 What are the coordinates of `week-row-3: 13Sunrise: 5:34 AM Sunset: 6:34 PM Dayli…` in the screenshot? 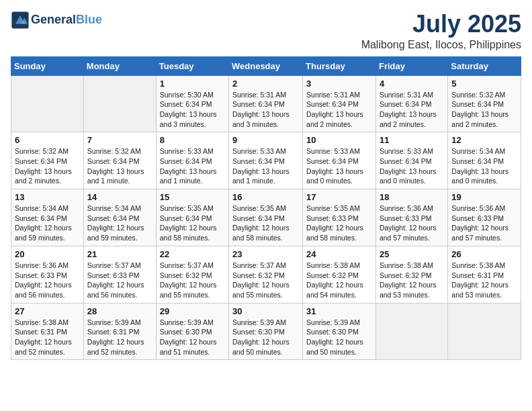 It's located at (266, 218).